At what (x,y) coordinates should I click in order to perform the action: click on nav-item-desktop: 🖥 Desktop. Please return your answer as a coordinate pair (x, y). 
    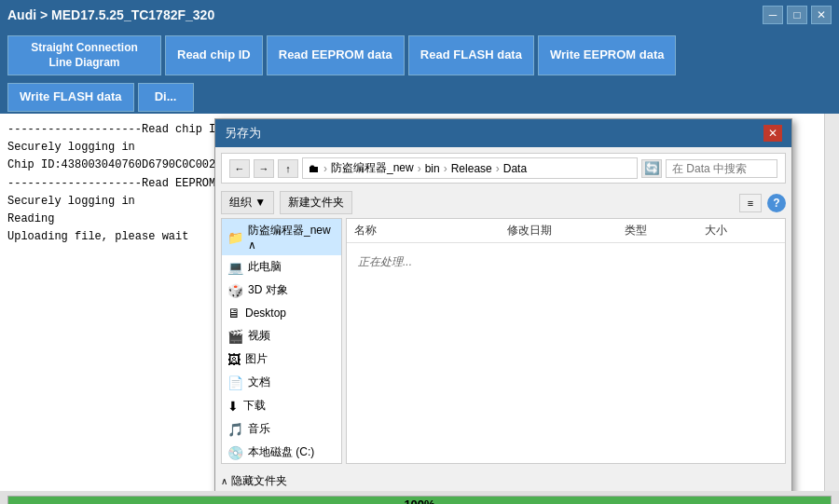
    Looking at the image, I should click on (282, 313).